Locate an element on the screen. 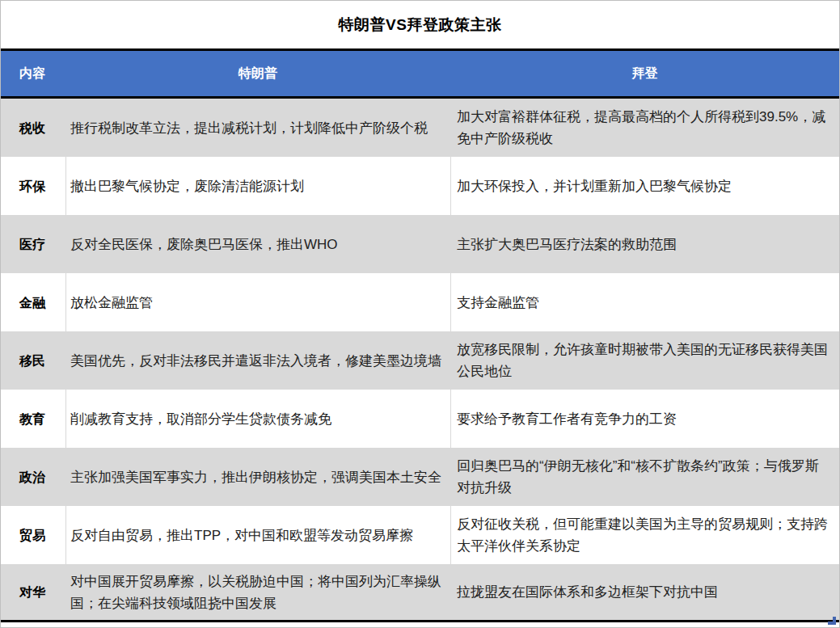 The height and width of the screenshot is (628, 840). row-category-label: 环保 is located at coordinates (33, 186).